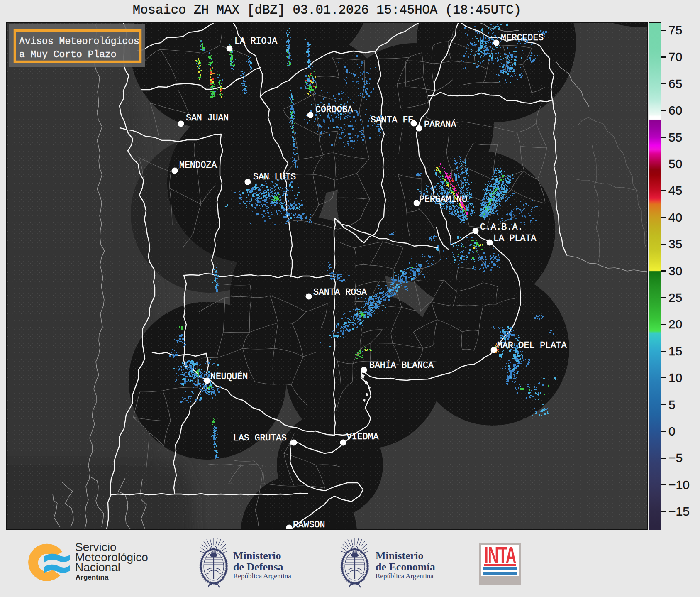  I want to click on svg-text: SANTA FE, so click(392, 120).